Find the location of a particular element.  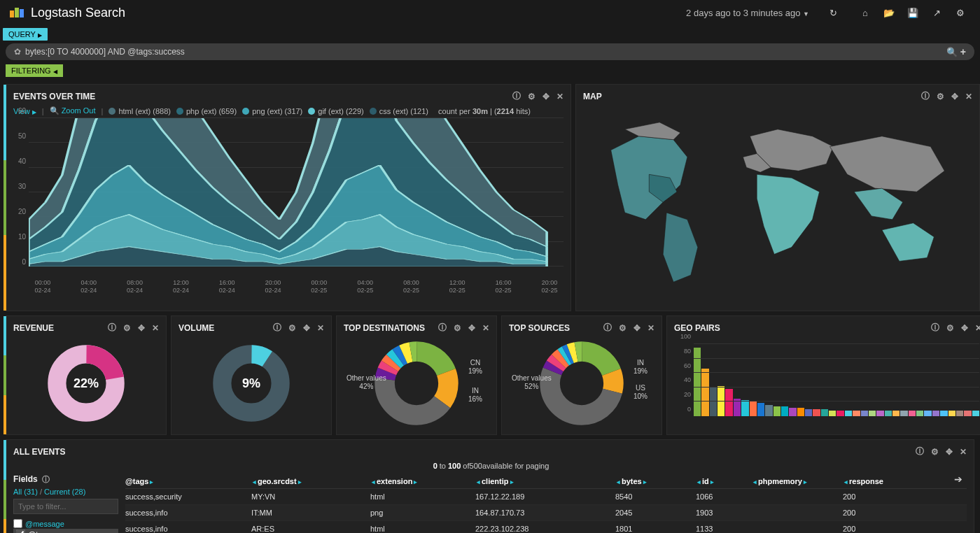

fields-sidebar: Fields ⓘ All (31) / Current (28) @messag… is located at coordinates (66, 504).